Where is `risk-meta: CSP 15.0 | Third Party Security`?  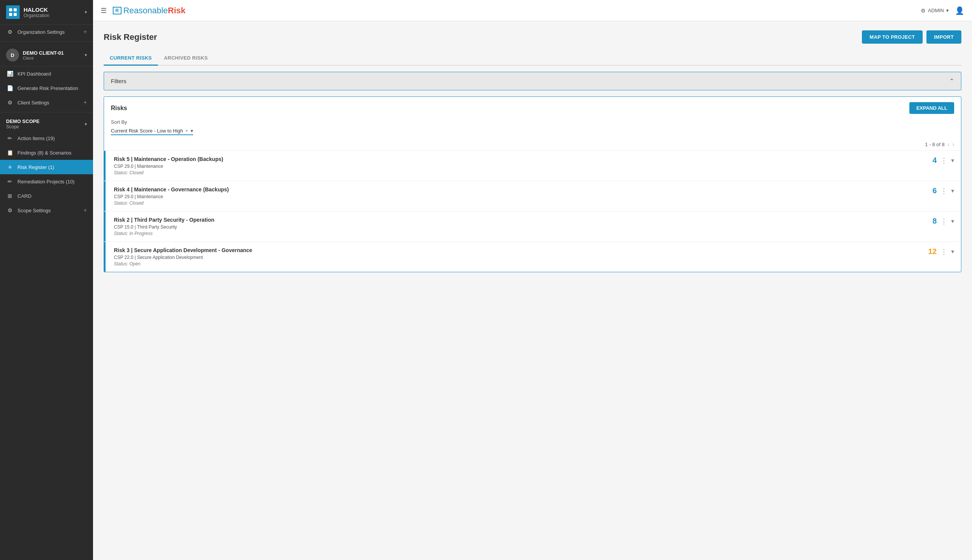 risk-meta: CSP 15.0 | Third Party Security is located at coordinates (520, 227).